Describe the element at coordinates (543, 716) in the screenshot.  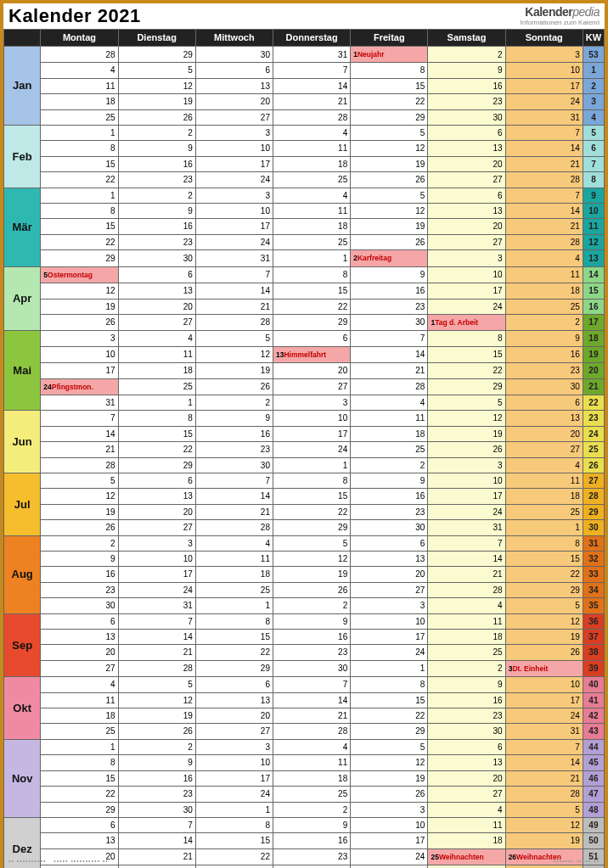
I see `day-cell: 24` at that location.